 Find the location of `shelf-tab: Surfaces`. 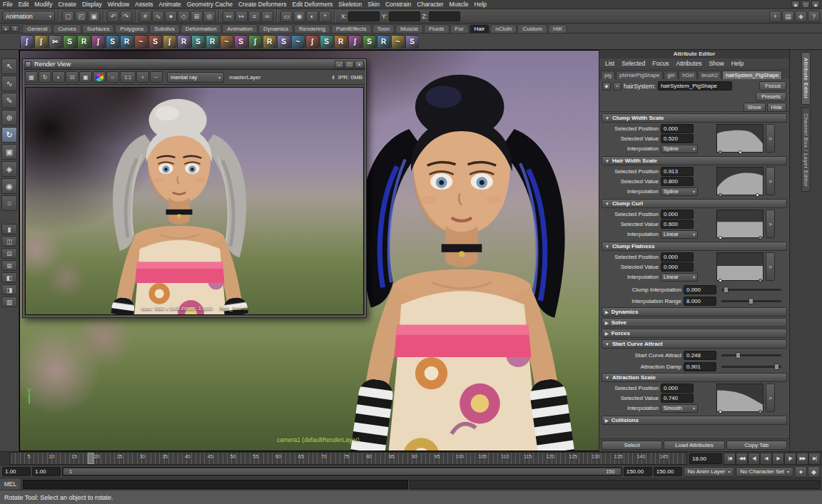

shelf-tab: Surfaces is located at coordinates (98, 29).